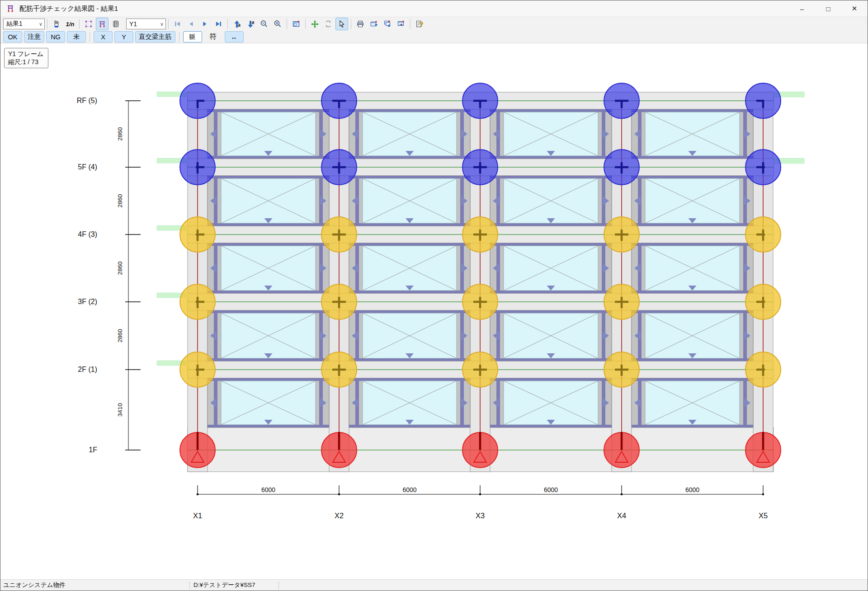 The image size is (868, 591). What do you see at coordinates (57, 24) in the screenshot?
I see `hand-icon` at bounding box center [57, 24].